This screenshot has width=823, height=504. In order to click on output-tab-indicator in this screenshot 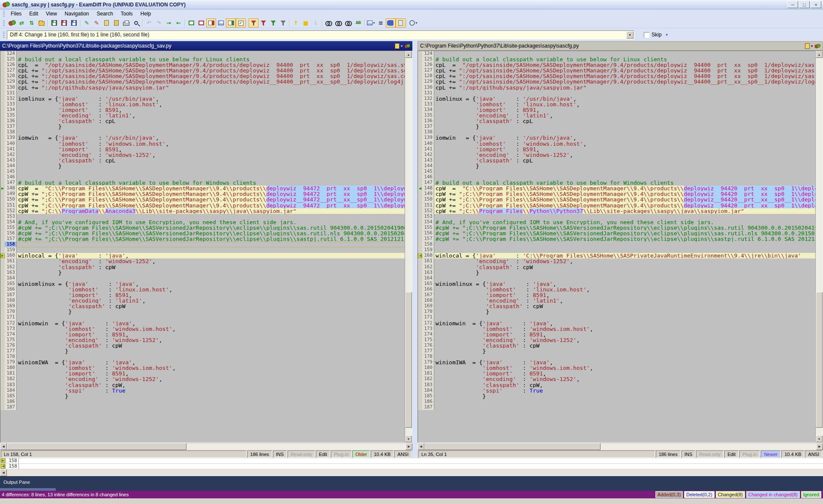, I will do `click(28, 489)`.